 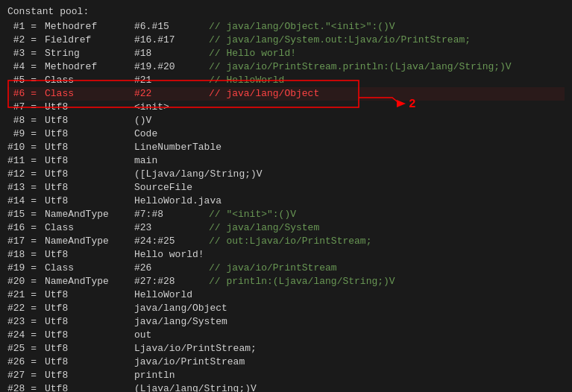 What do you see at coordinates (26, 228) in the screenshot?
I see `entry-number: #16 =` at bounding box center [26, 228].